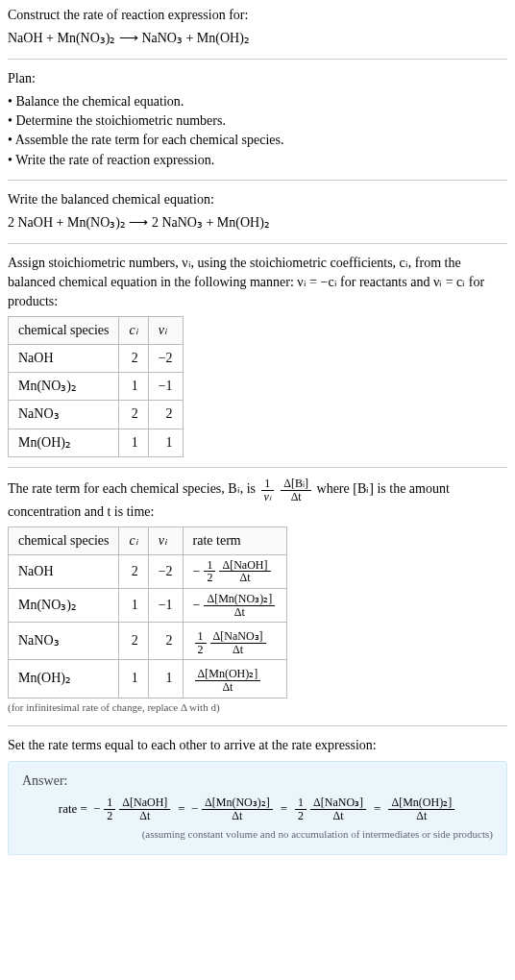  Describe the element at coordinates (165, 442) in the screenshot. I see `cell-v: 1` at that location.